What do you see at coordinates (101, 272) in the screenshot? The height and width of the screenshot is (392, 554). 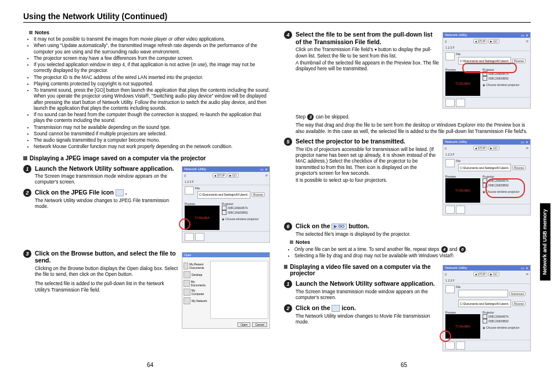 I see `step-3: 3 Click on the Browse button, and select…` at bounding box center [101, 272].